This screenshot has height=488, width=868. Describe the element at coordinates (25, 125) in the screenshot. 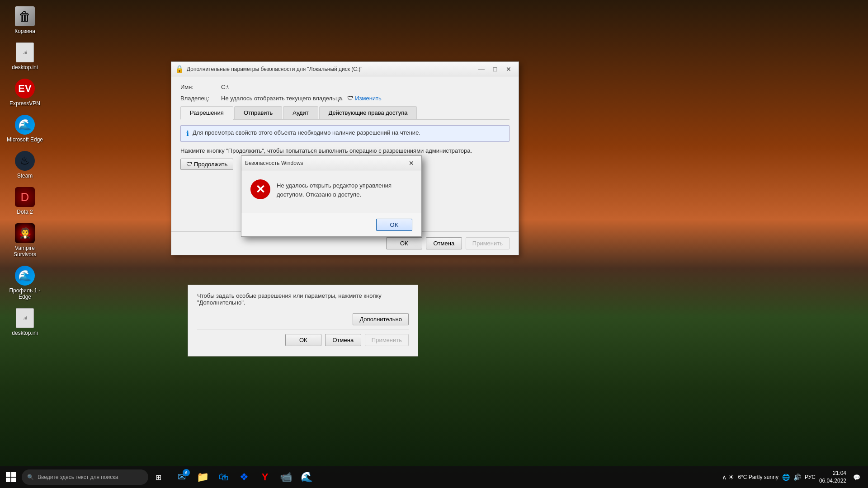

I see `edge-image: 🌊` at that location.